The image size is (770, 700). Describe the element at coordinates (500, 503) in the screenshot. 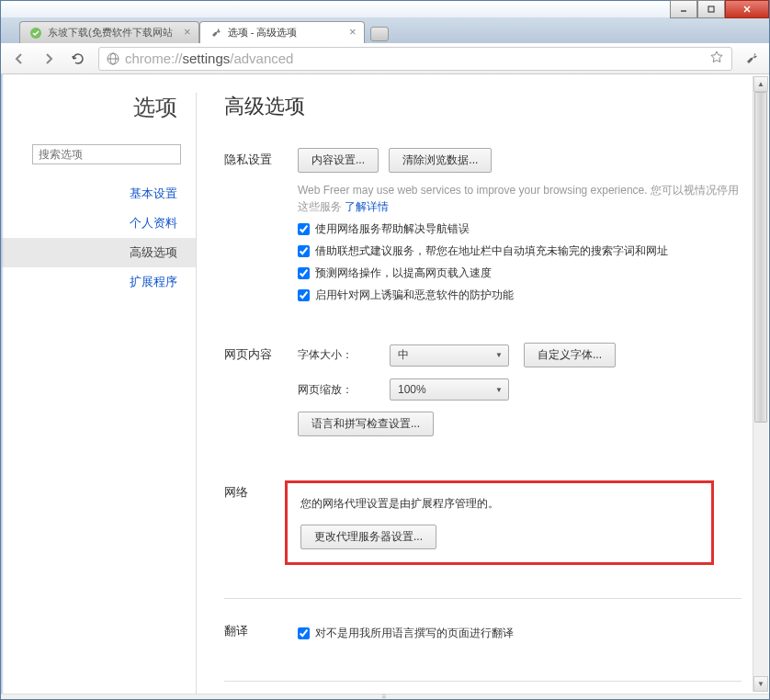

I see `network-proxy-text: 您的网络代理设置是由扩展程序管理的。` at that location.